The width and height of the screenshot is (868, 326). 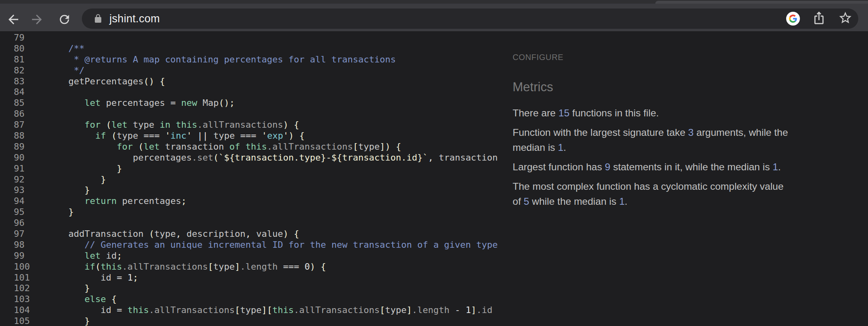 What do you see at coordinates (15, 169) in the screenshot?
I see `line-number: 91` at bounding box center [15, 169].